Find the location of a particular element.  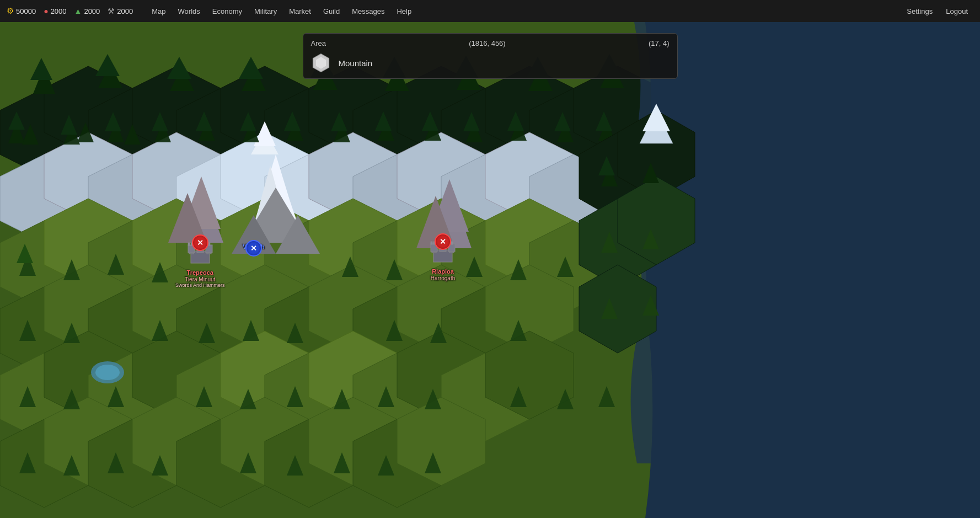

gold-icon: ⚙ is located at coordinates (10, 11).